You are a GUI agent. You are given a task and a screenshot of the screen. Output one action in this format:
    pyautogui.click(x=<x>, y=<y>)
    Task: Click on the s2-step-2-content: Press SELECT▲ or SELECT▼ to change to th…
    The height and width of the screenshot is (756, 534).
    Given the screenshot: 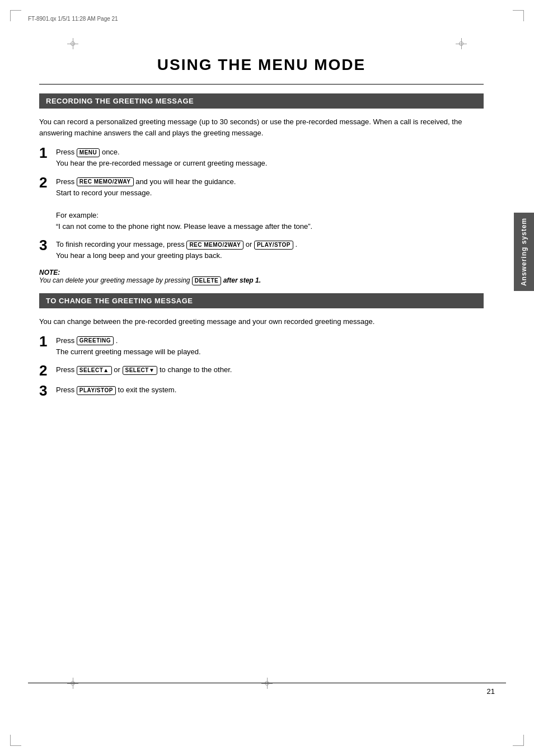 What is the action you would take?
    pyautogui.click(x=270, y=370)
    